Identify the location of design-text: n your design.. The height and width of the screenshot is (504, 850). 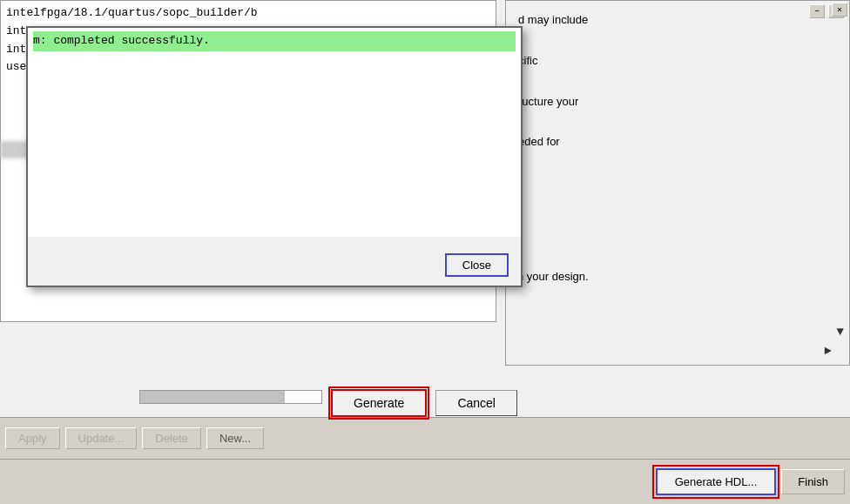
(553, 277).